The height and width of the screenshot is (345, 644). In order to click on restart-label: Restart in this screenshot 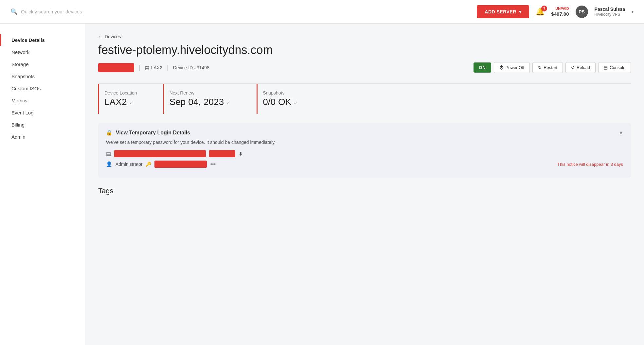, I will do `click(550, 67)`.